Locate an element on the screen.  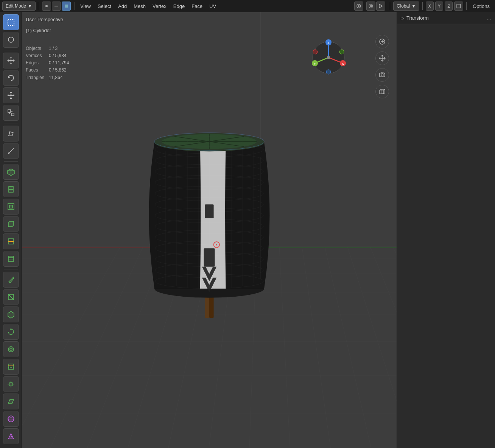
x-axis-btn: X is located at coordinates (430, 6).